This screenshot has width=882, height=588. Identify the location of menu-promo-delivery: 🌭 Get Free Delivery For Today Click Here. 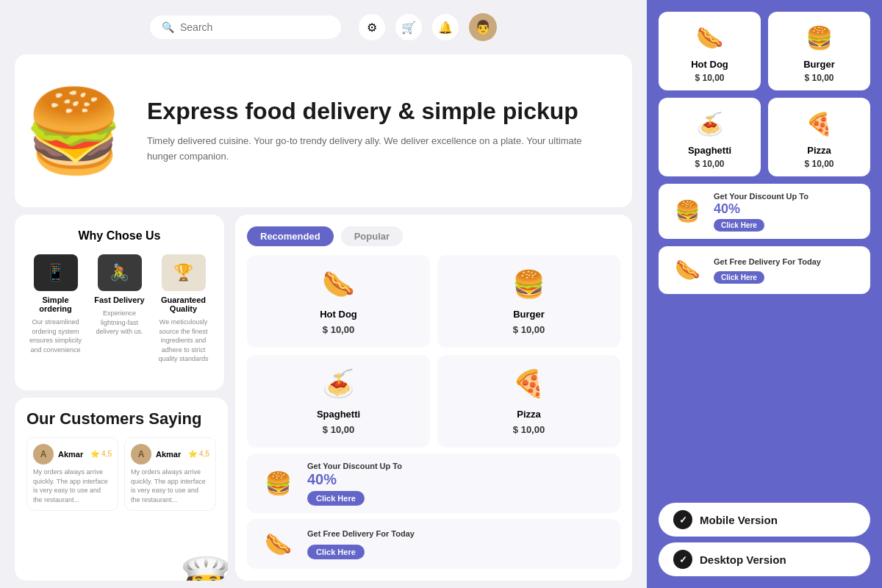
(434, 544).